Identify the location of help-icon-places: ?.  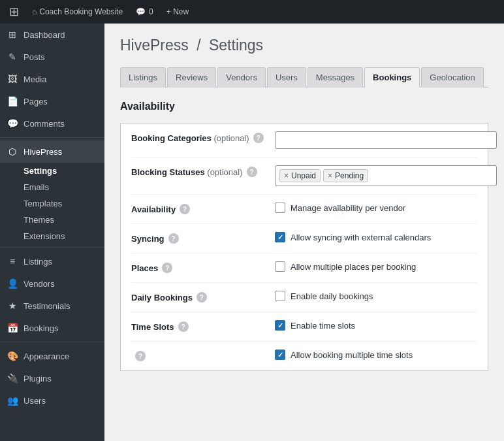
(167, 268).